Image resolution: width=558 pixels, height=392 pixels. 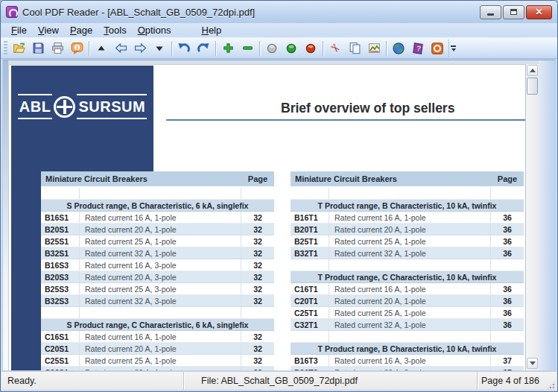 What do you see at coordinates (310, 337) in the screenshot?
I see `cell-code` at bounding box center [310, 337].